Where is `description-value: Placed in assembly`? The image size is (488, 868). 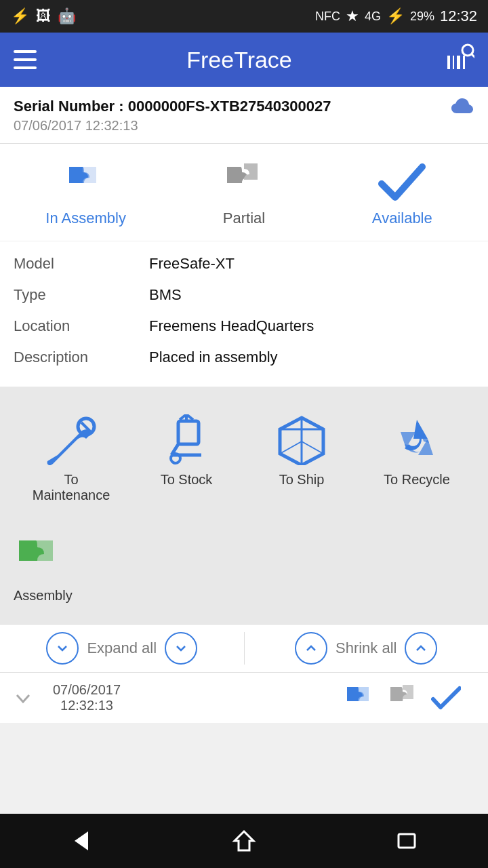 description-value: Placed in assembly is located at coordinates (214, 357).